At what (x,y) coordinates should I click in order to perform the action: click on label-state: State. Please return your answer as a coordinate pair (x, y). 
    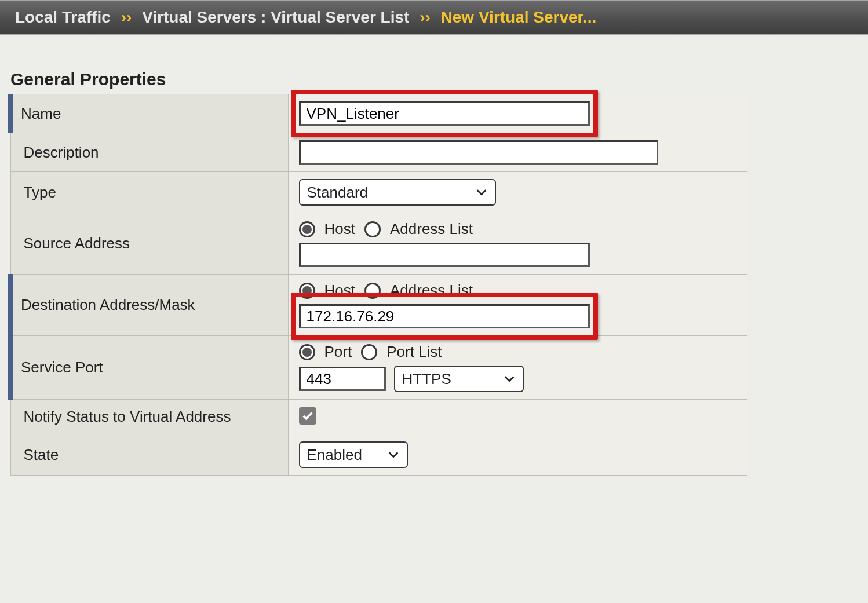
    Looking at the image, I should click on (149, 455).